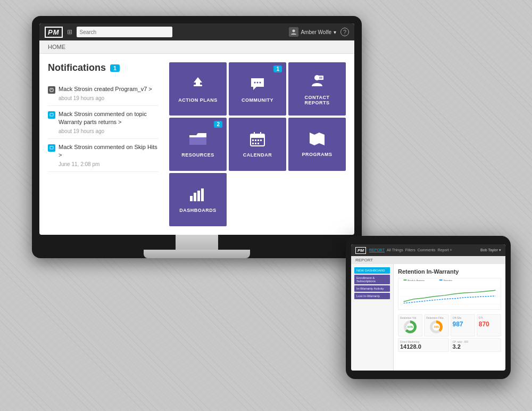 Image resolution: width=532 pixels, height=411 pixels. What do you see at coordinates (372, 270) in the screenshot?
I see `tablet-sidebar-item-1: NEW DASHBOARD` at bounding box center [372, 270].